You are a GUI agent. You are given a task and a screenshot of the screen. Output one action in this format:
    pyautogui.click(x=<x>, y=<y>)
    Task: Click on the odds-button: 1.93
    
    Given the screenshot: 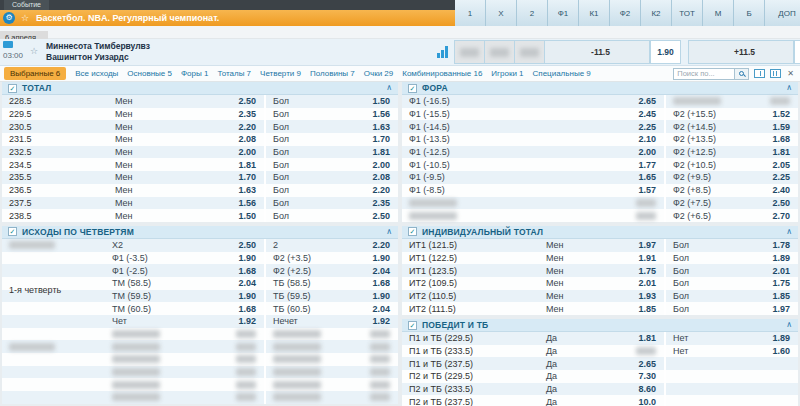 What is the action you would take?
    pyautogui.click(x=647, y=296)
    